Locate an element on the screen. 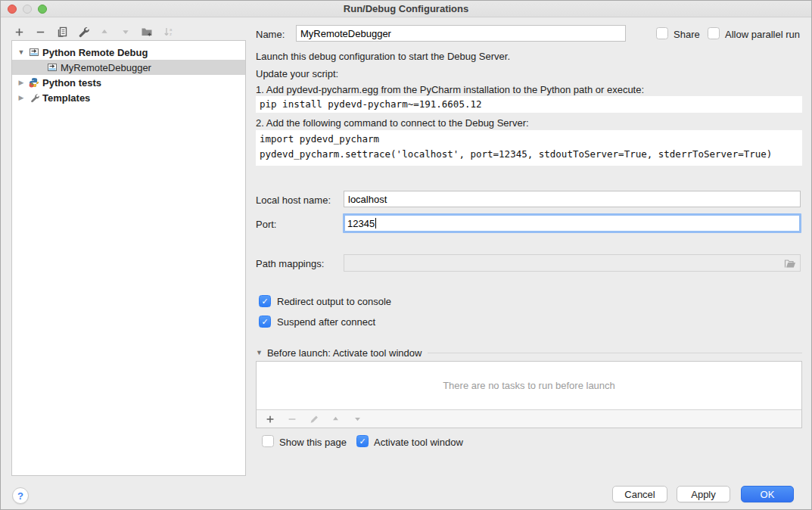 The height and width of the screenshot is (510, 812). before-launch-task-list: There are no tasks to run before launch is located at coordinates (529, 395).